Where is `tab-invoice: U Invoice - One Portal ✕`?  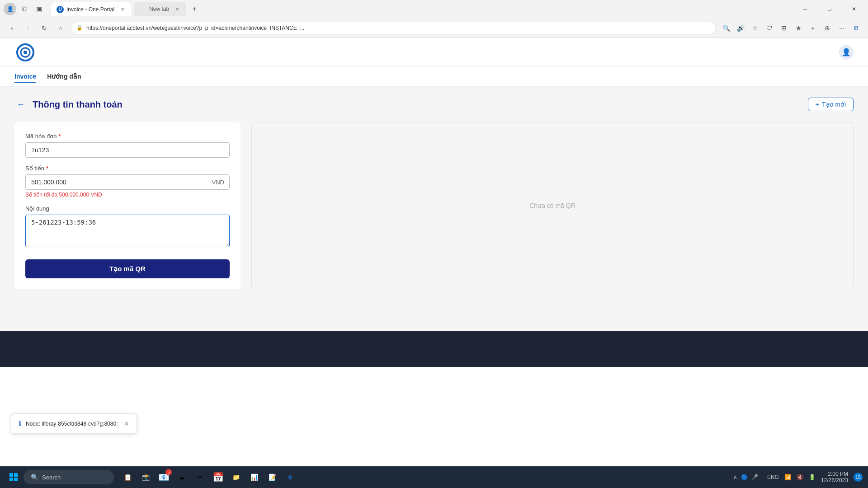 tab-invoice: U Invoice - One Portal ✕ is located at coordinates (91, 9).